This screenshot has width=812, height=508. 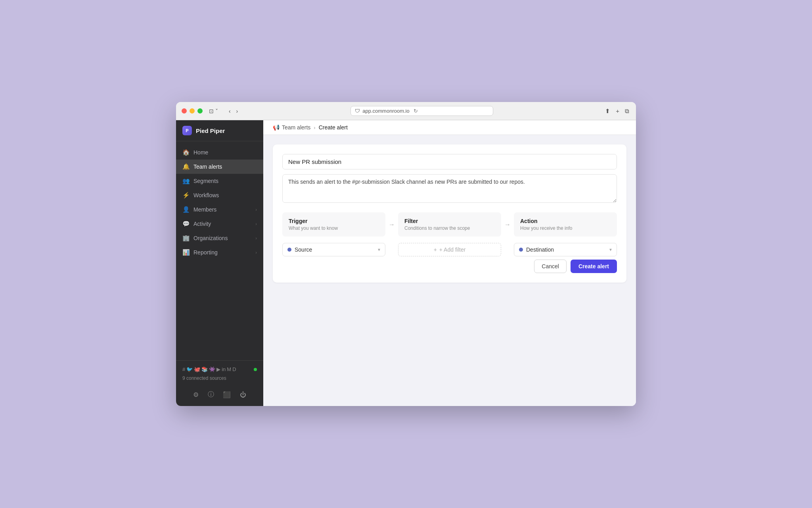 I want to click on trigger-title: Trigger, so click(x=334, y=221).